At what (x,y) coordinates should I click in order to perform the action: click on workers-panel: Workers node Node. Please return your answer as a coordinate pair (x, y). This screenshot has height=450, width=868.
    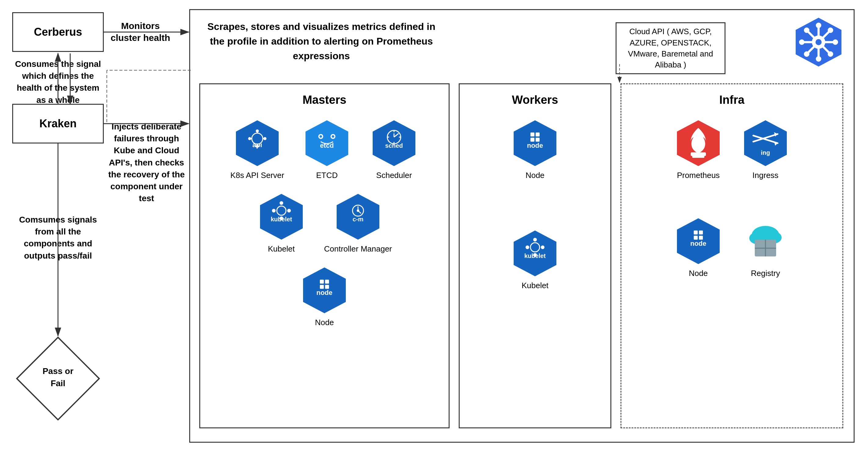
    Looking at the image, I should click on (535, 256).